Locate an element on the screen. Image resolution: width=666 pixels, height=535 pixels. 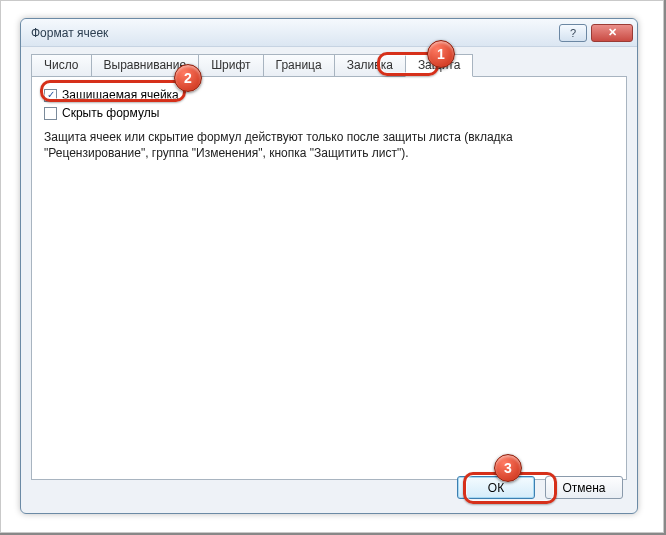
annotation-marker-3: 3 is located at coordinates (508, 468).